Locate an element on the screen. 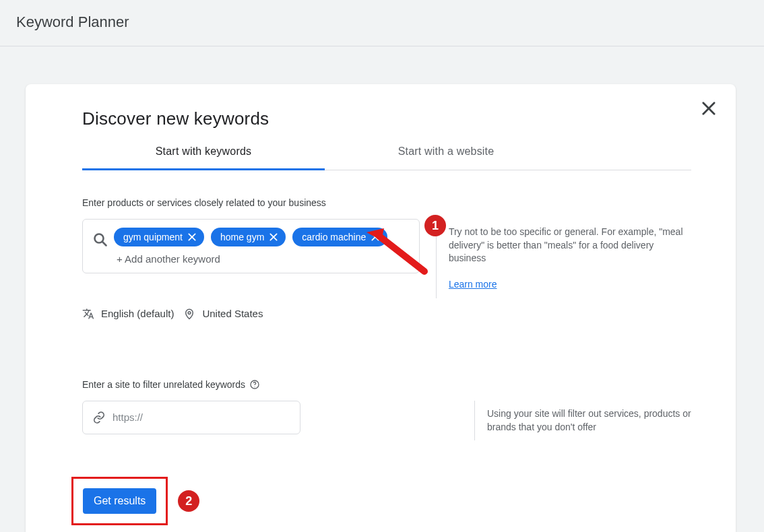 This screenshot has height=532, width=764. keyword-chip: gym quipment is located at coordinates (159, 237).